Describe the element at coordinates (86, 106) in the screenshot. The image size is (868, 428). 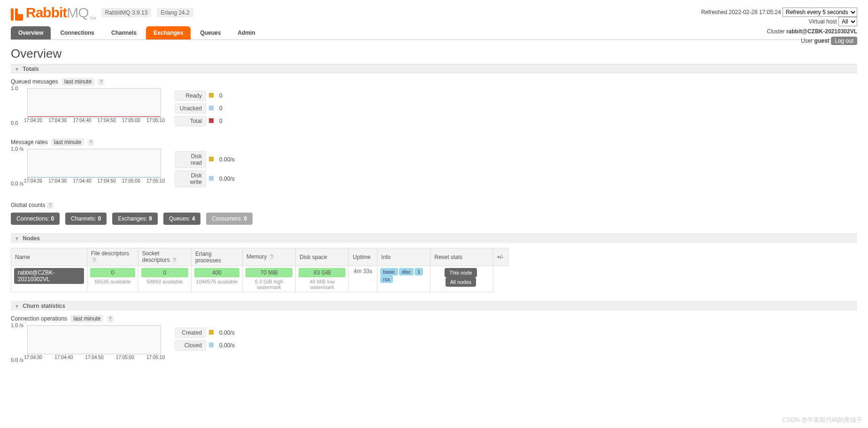
I see `queued-chart: 1.0 0.0 17:04:20 17:04:30 17:04:40 17:04…` at that location.